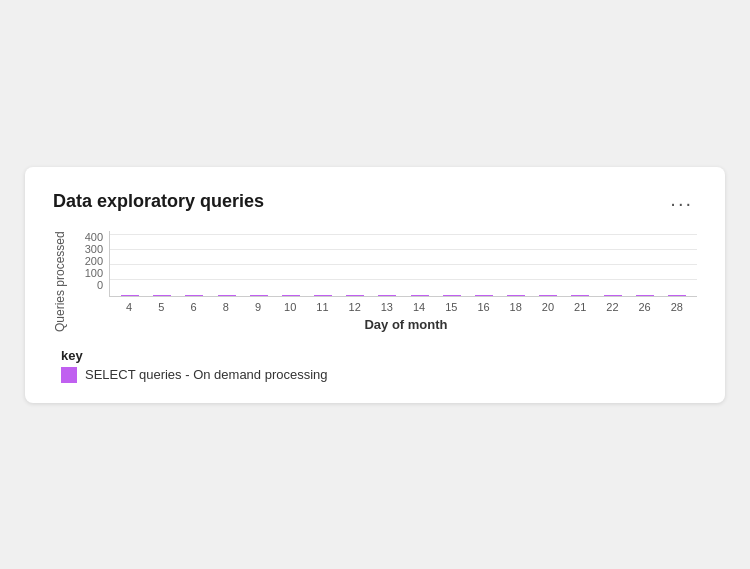 This screenshot has height=569, width=750. I want to click on legend-title: key, so click(379, 356).